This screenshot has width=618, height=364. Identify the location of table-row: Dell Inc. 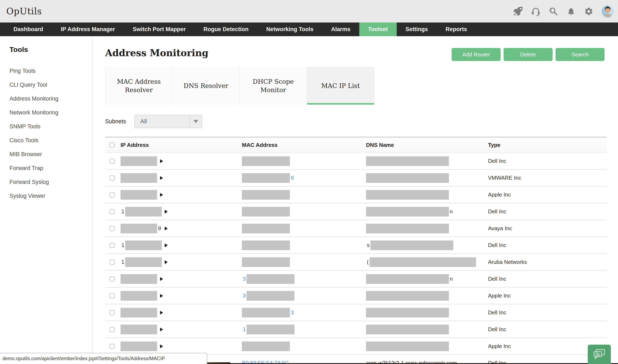
(356, 161).